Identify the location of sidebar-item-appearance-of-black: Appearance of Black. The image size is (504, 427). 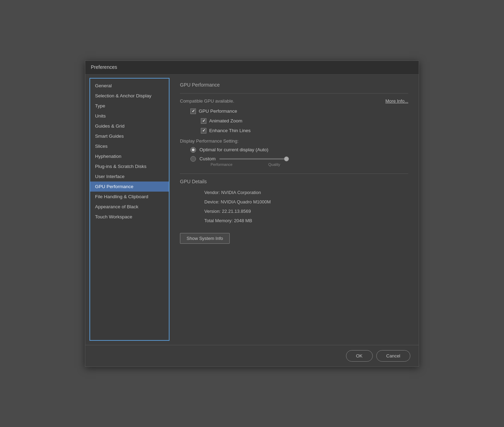
(129, 207).